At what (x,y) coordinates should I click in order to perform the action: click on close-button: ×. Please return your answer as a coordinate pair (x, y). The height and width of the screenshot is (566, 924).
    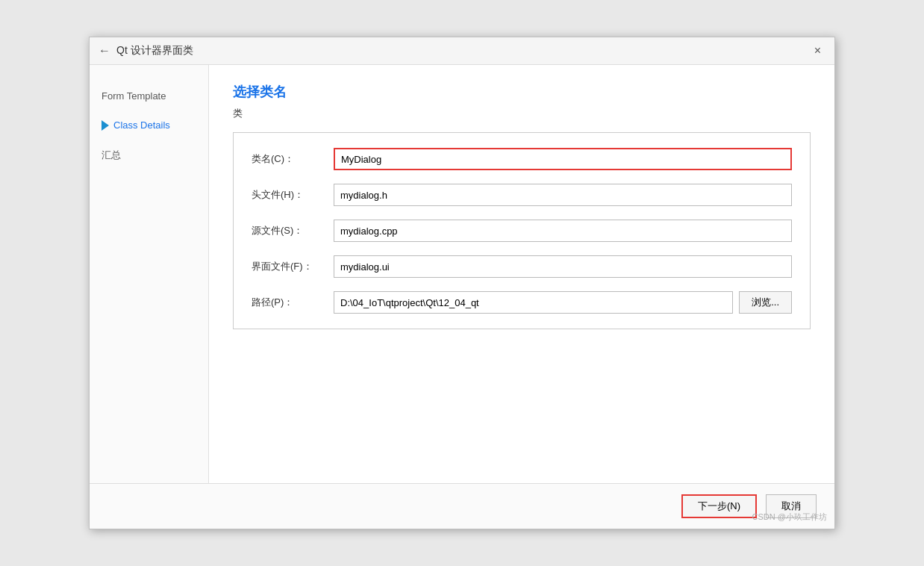
    Looking at the image, I should click on (818, 51).